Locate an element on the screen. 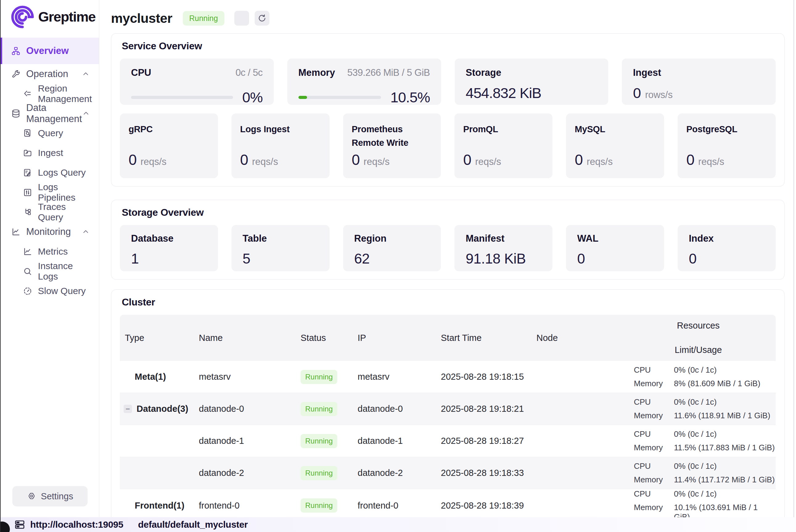 The width and height of the screenshot is (796, 532). section-title: Cluster is located at coordinates (449, 302).